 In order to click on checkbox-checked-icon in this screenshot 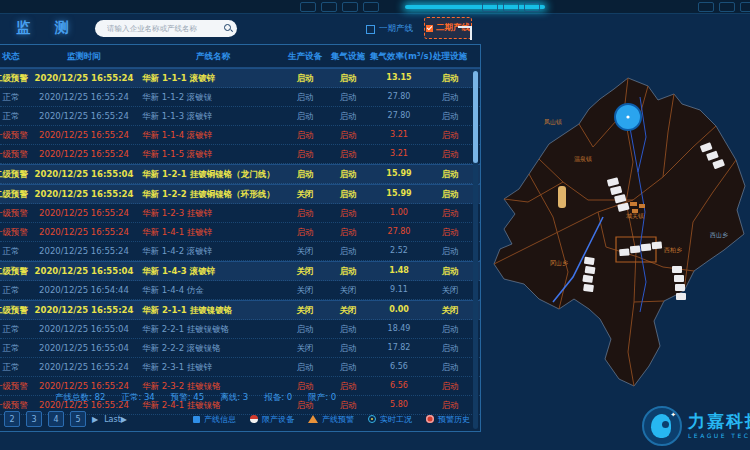, I will do `click(430, 28)`.